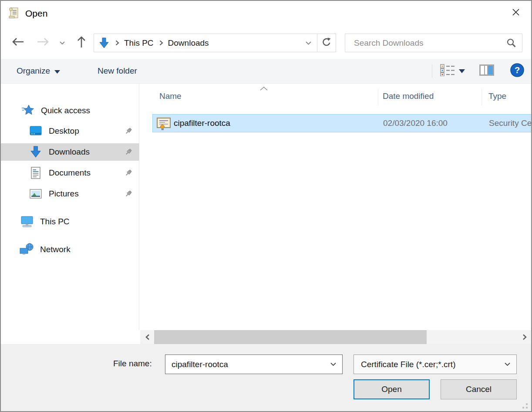  Describe the element at coordinates (62, 43) in the screenshot. I see `recent-locations-chevron` at that location.